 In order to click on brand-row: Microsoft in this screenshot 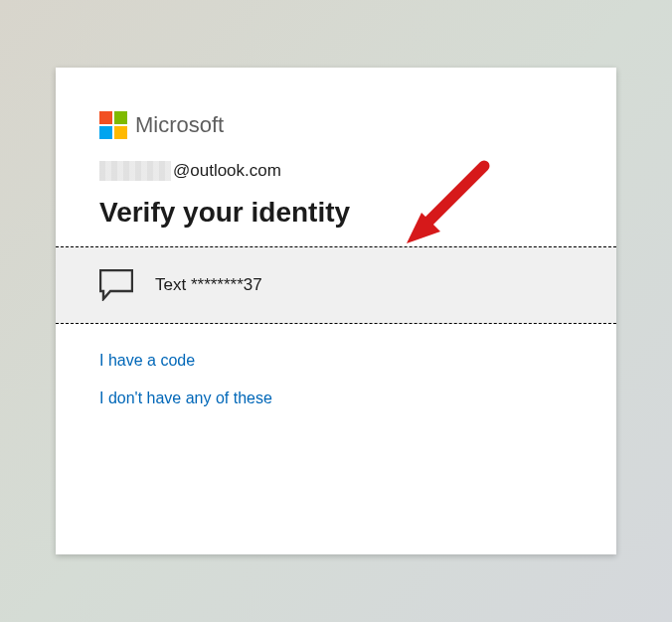, I will do `click(336, 125)`.